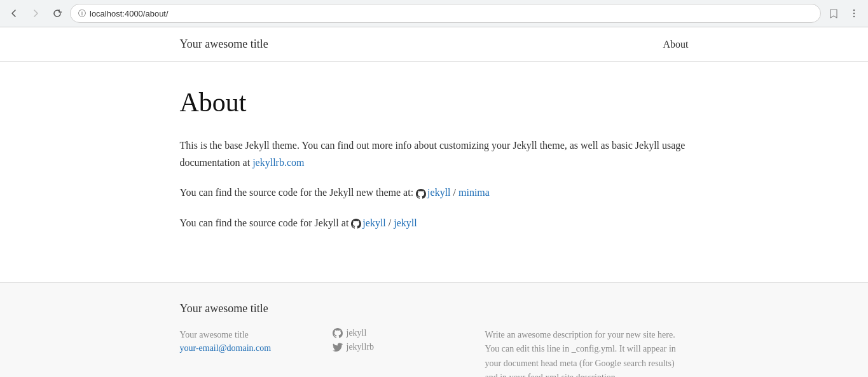  What do you see at coordinates (451, 14) in the screenshot?
I see `url-input` at bounding box center [451, 14].